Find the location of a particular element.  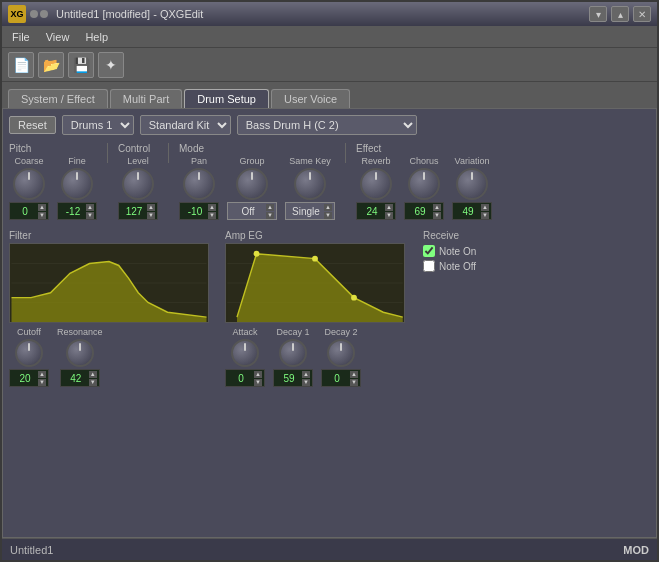

ampeg-graph is located at coordinates (315, 283).